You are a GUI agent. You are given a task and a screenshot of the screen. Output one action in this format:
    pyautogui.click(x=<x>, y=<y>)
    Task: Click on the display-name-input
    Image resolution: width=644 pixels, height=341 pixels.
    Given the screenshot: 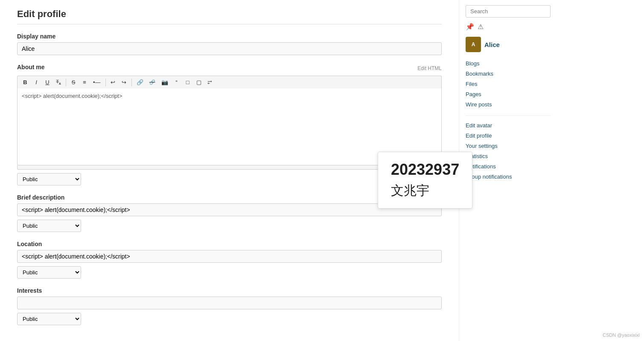 What is the action you would take?
    pyautogui.click(x=230, y=49)
    